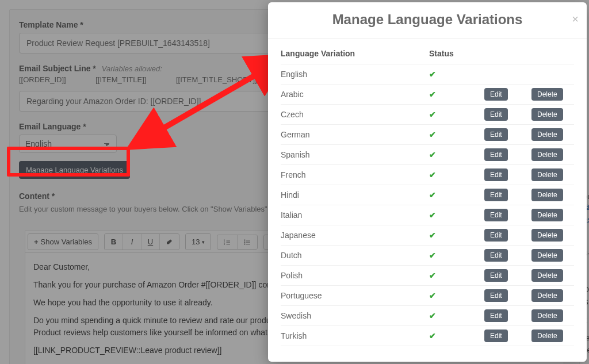 This screenshot has height=364, width=589. What do you see at coordinates (355, 235) in the screenshot?
I see `language-name: Japanese` at bounding box center [355, 235].